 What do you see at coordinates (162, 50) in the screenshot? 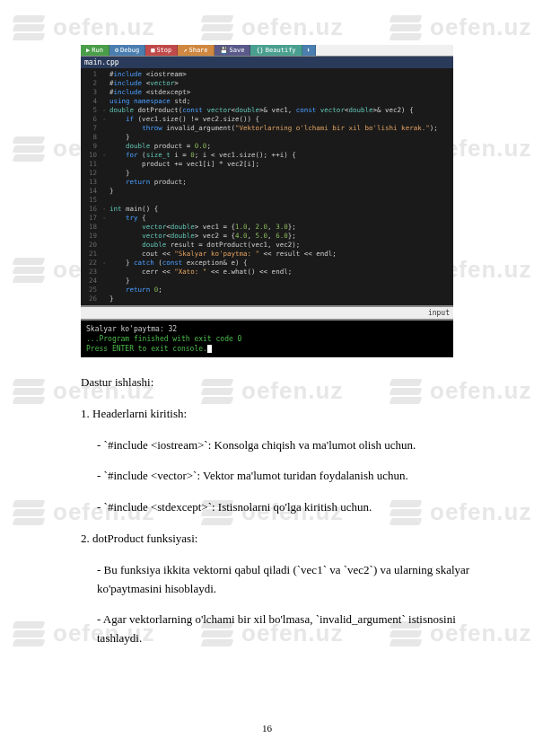
I see `stop-button: ■ Stop` at bounding box center [162, 50].